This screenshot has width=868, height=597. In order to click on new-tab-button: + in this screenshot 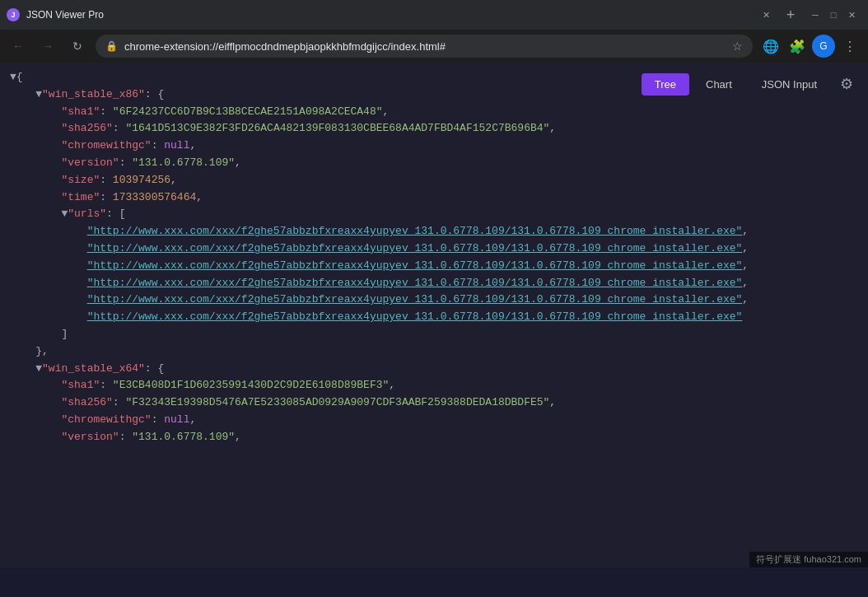, I will do `click(791, 15)`.